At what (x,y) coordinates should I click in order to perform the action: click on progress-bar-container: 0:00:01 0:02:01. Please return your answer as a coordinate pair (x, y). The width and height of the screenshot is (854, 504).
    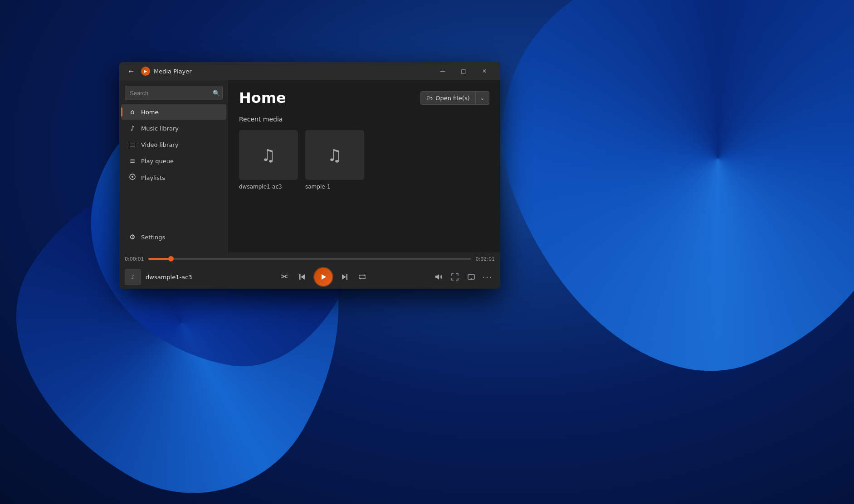
    Looking at the image, I should click on (310, 259).